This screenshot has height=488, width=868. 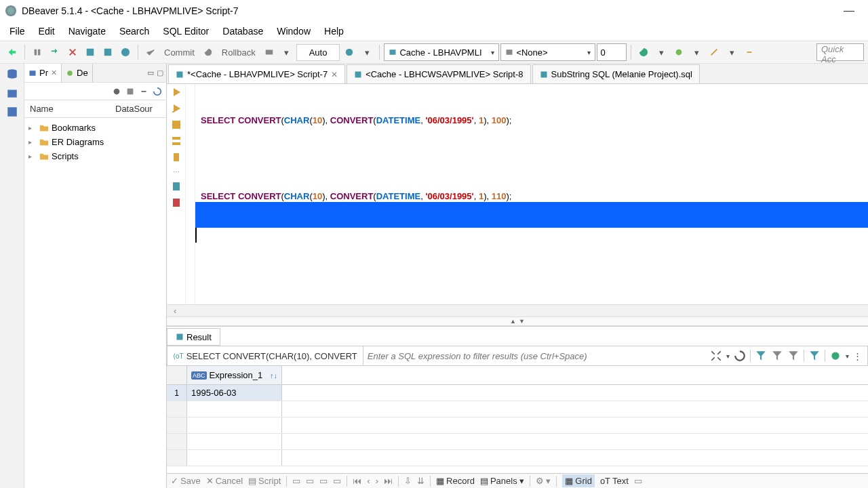 What do you see at coordinates (777, 356) in the screenshot?
I see `filter-remove-icon` at bounding box center [777, 356].